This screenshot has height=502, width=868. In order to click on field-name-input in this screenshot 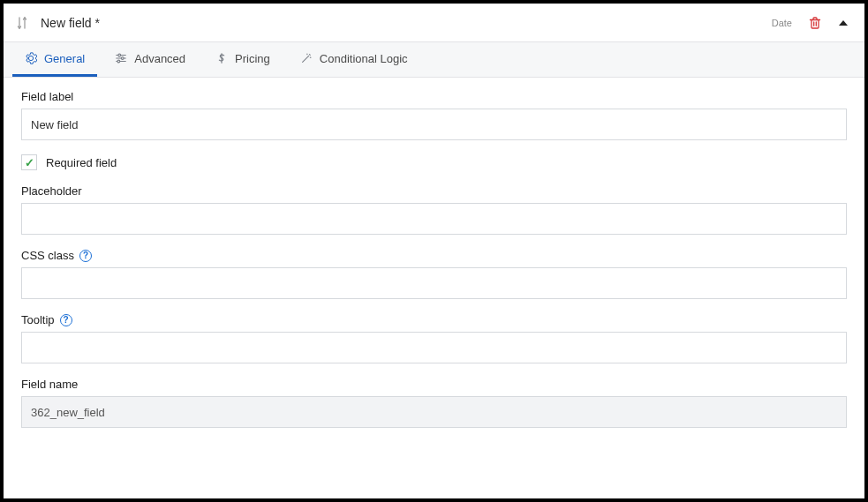, I will do `click(434, 412)`.